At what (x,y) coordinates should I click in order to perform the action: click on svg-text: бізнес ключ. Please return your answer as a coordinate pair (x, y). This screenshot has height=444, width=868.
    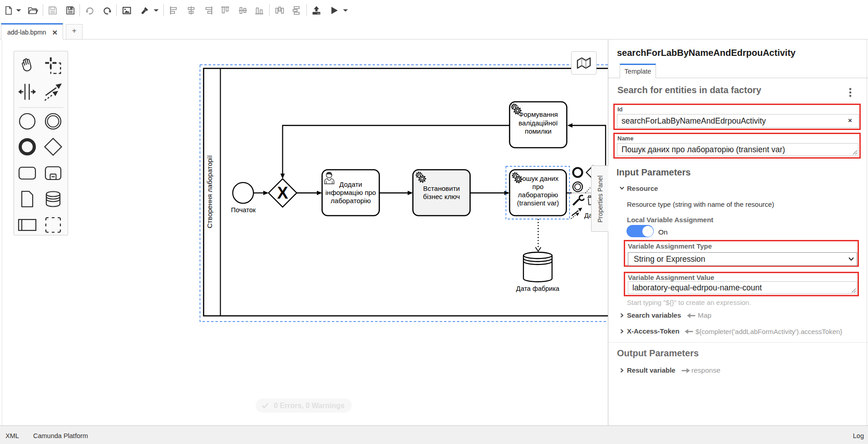
    Looking at the image, I should click on (441, 196).